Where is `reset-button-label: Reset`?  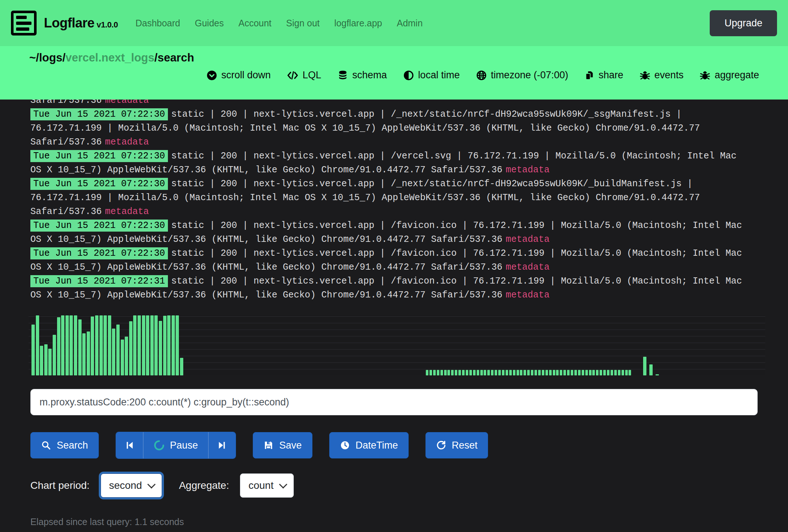 reset-button-label: Reset is located at coordinates (465, 446).